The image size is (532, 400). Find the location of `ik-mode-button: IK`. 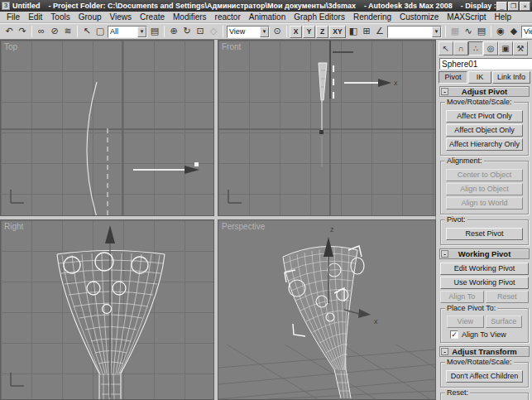

ik-mode-button: IK is located at coordinates (480, 78).